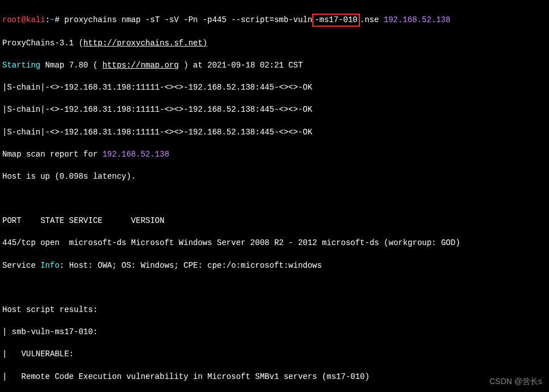  What do you see at coordinates (417, 20) in the screenshot?
I see `target-ip: 192.168.52.138` at bounding box center [417, 20].